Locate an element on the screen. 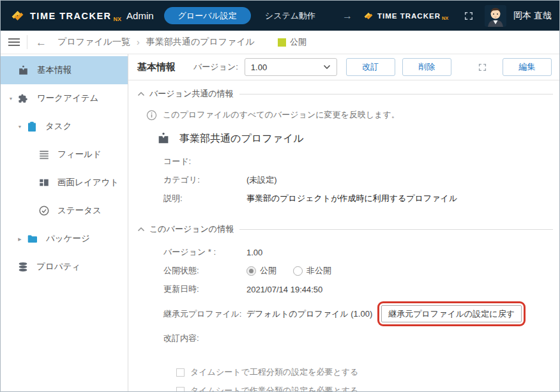  radio-unselected-icon is located at coordinates (298, 271).